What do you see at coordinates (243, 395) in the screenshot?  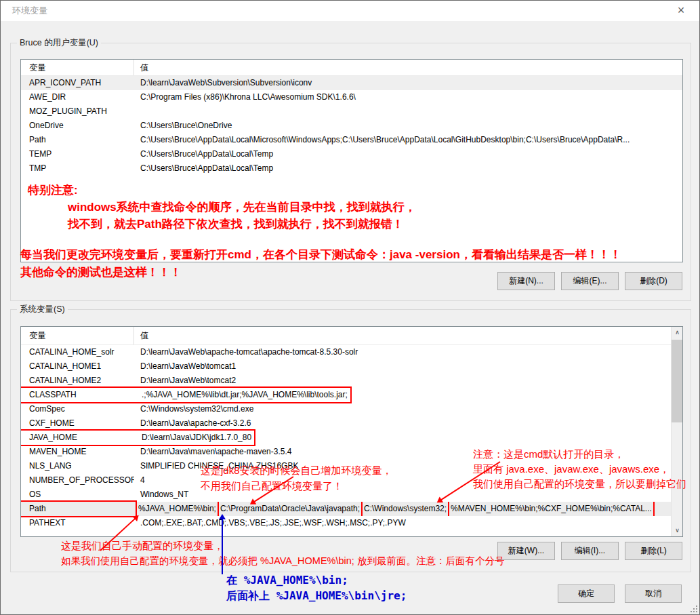 I see `var-value: .;%JAVA_HOME%\lib\dt.jar;%JAVA_HOME%\lib…` at bounding box center [243, 395].